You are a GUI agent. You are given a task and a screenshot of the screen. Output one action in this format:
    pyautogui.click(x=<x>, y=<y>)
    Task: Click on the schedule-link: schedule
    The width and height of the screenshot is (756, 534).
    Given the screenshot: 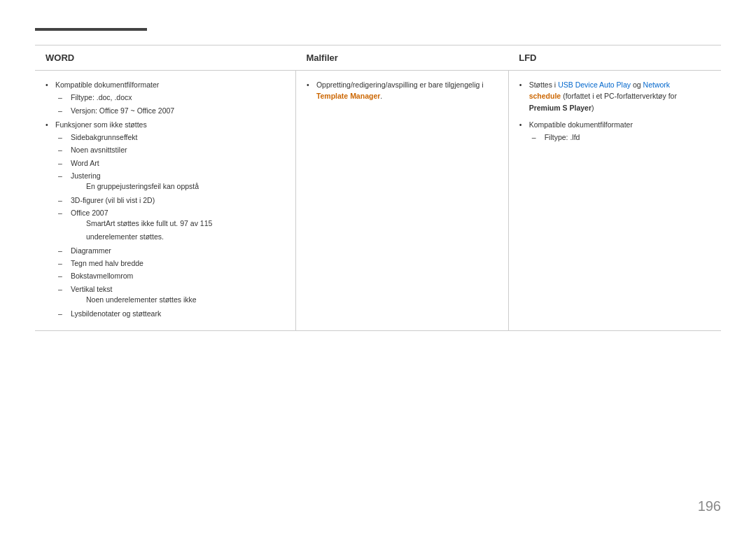 What is the action you would take?
    pyautogui.click(x=545, y=96)
    